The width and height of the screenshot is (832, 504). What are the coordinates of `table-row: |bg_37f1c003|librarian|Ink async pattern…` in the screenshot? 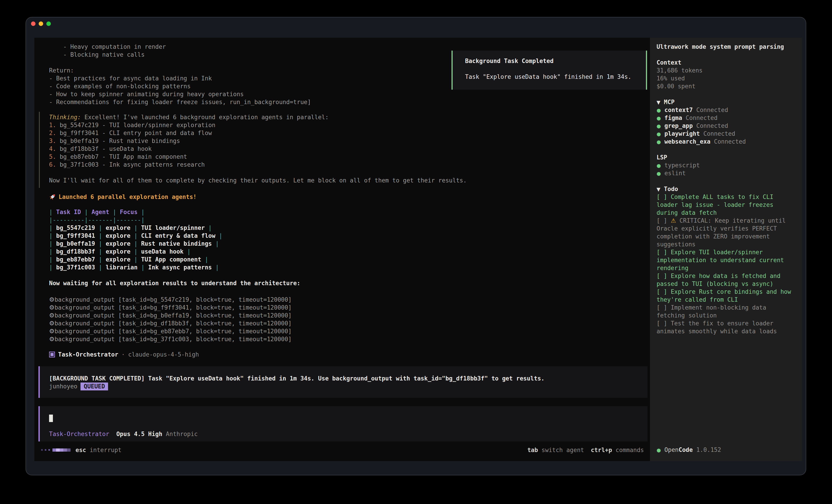 It's located at (349, 268).